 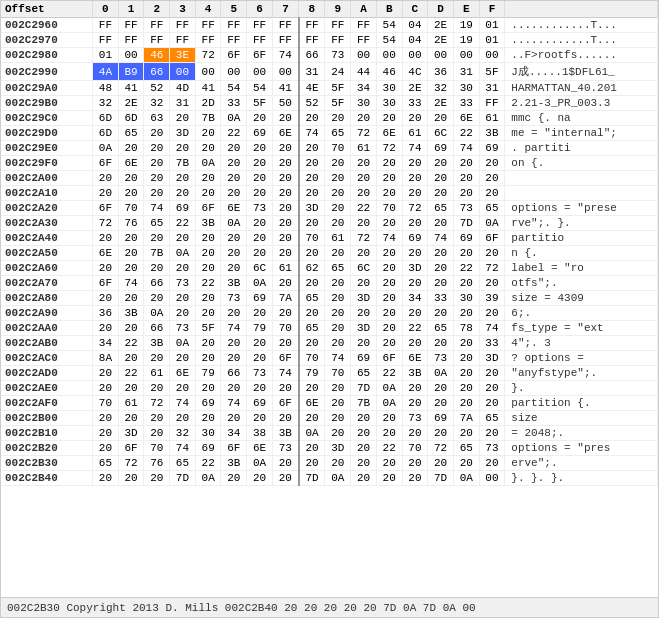 What do you see at coordinates (260, 328) in the screenshot?
I see `byte-cell: 79` at bounding box center [260, 328].